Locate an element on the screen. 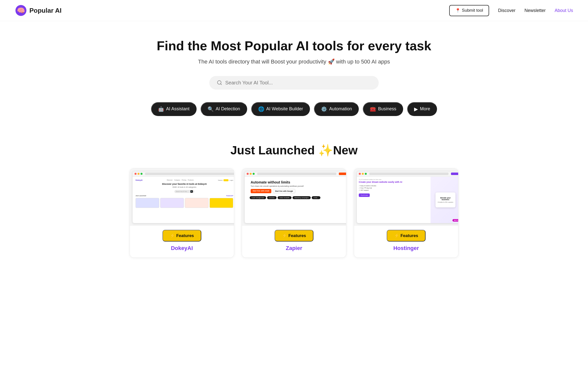 This screenshot has width=588, height=367. card-hostinger: Try AI website builder for free now Crea… is located at coordinates (406, 213).